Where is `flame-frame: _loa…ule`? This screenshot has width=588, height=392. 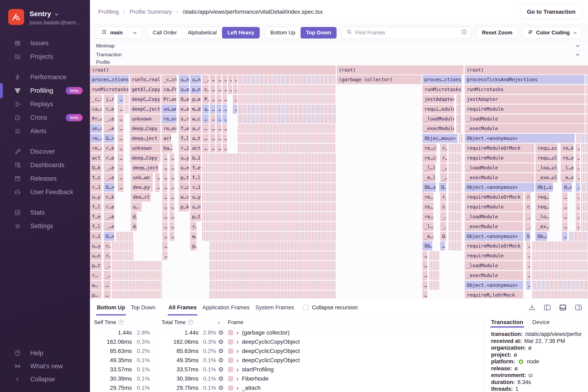
flame-frame: _loa…ule is located at coordinates (547, 168).